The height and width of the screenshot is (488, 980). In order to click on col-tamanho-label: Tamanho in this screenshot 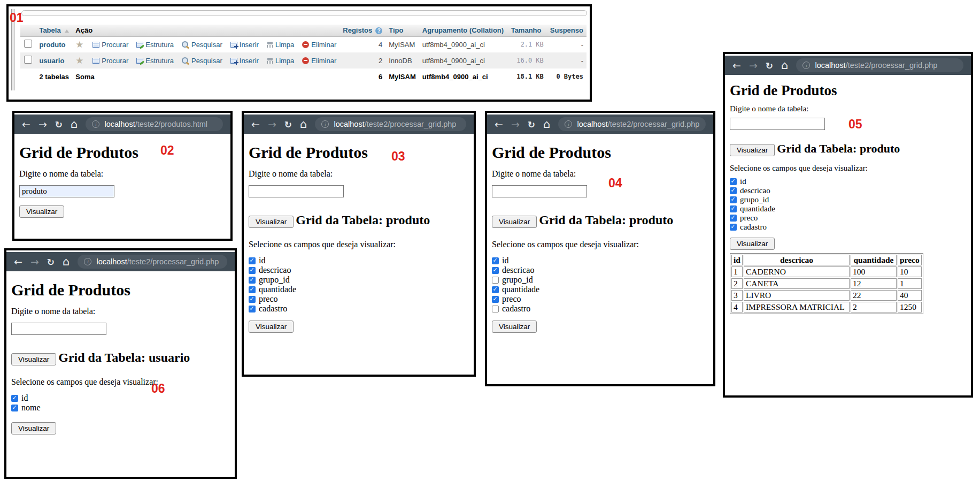, I will do `click(526, 30)`.